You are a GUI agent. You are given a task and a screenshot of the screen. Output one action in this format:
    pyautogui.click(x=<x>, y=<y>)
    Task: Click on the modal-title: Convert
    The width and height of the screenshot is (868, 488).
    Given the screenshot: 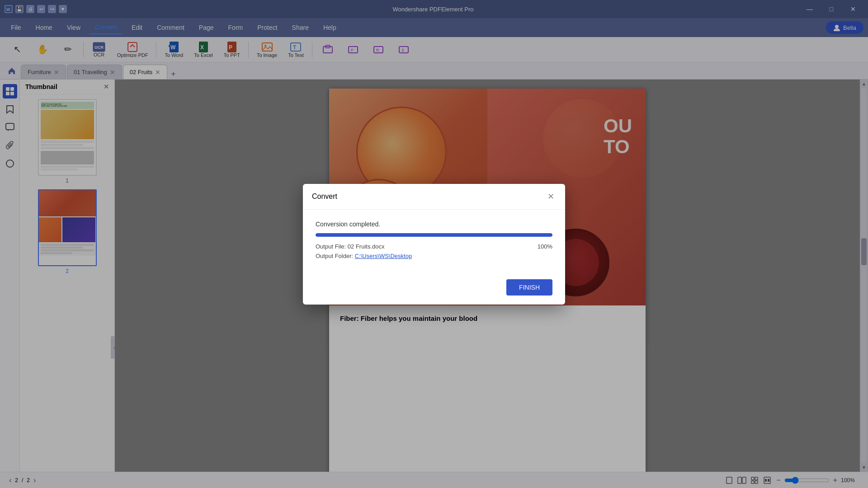 What is the action you would take?
    pyautogui.click(x=325, y=197)
    